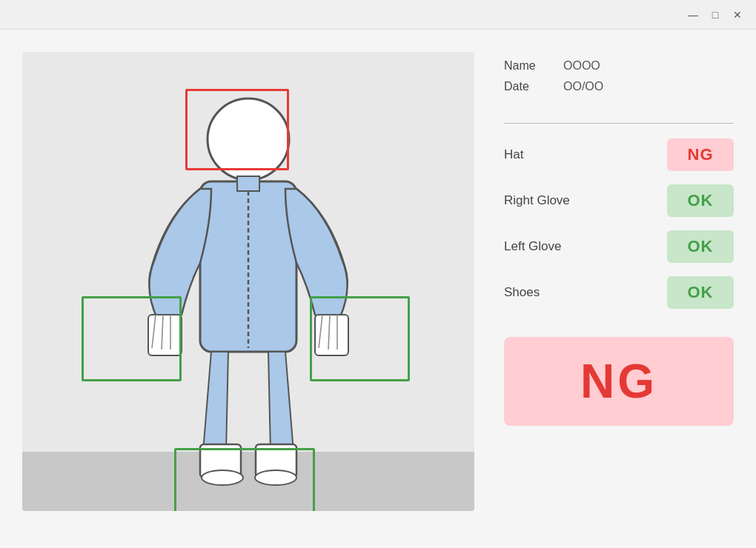  I want to click on check-label-1: Right Glove, so click(545, 201).